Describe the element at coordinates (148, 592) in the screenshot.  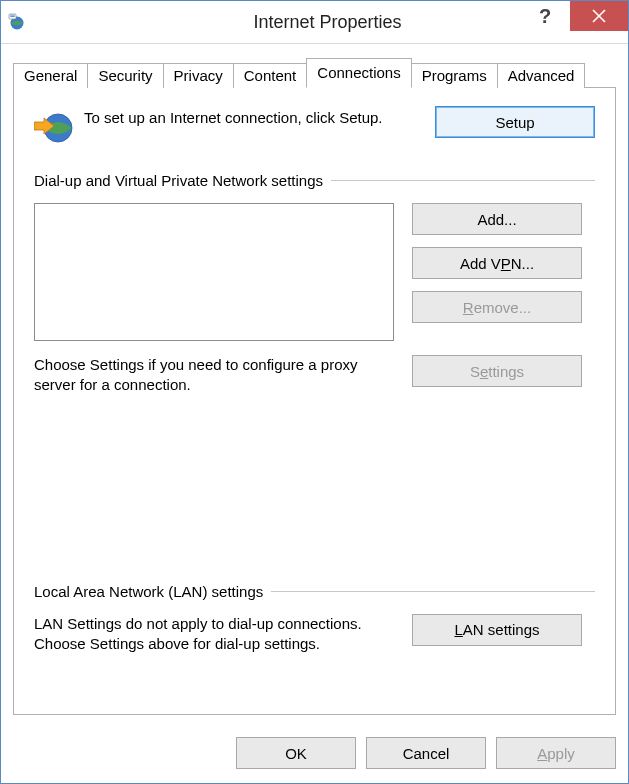
I see `lan-group-label: Local Area Network (LAN) settings` at that location.